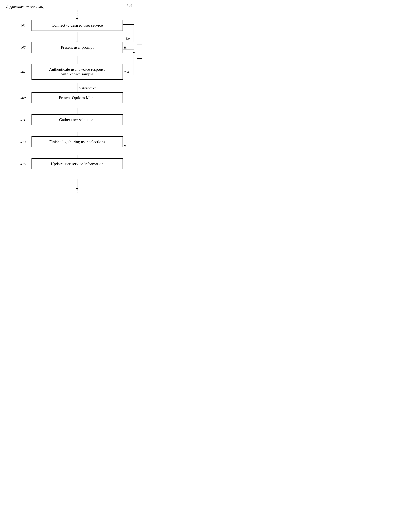  I want to click on step-411-box: Gather user selections, so click(77, 120).